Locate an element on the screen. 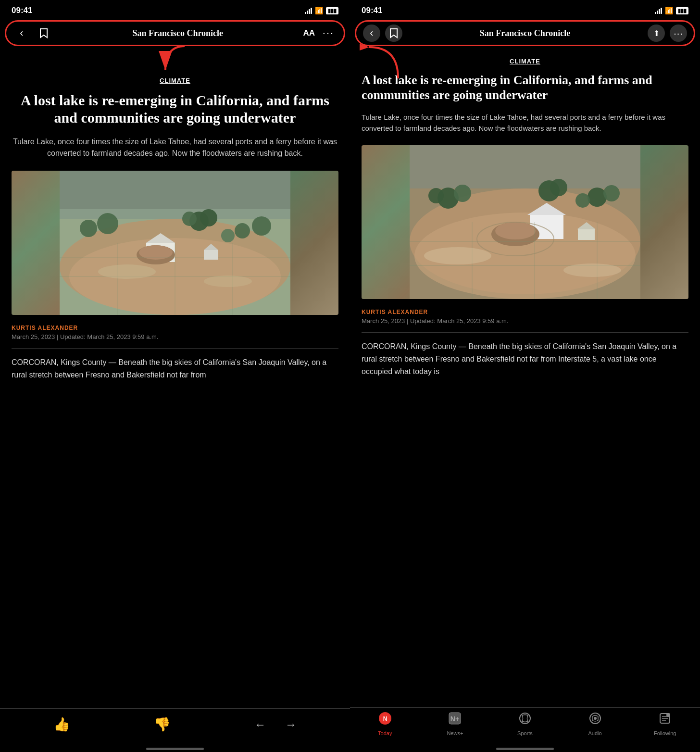  body-left: CORCORAN, Kings County — Beneath the big… is located at coordinates (175, 368).